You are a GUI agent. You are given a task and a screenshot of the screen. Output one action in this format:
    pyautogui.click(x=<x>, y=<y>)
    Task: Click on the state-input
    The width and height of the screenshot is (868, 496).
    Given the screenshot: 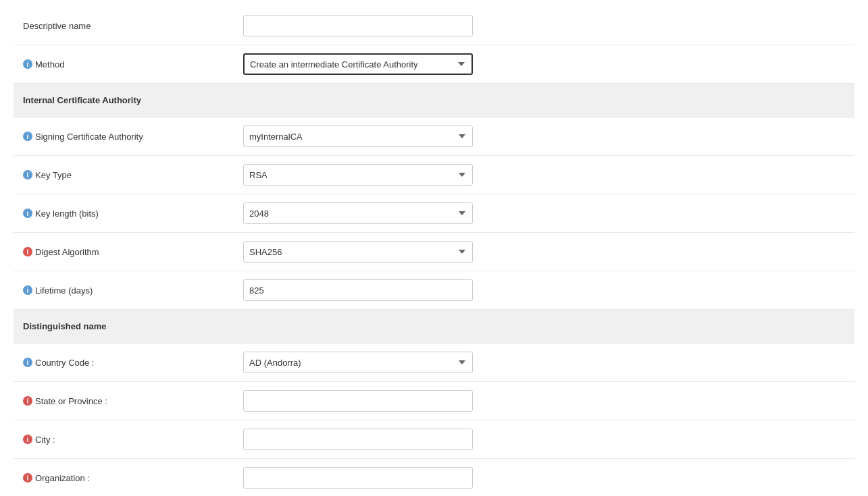 What is the action you would take?
    pyautogui.click(x=358, y=401)
    